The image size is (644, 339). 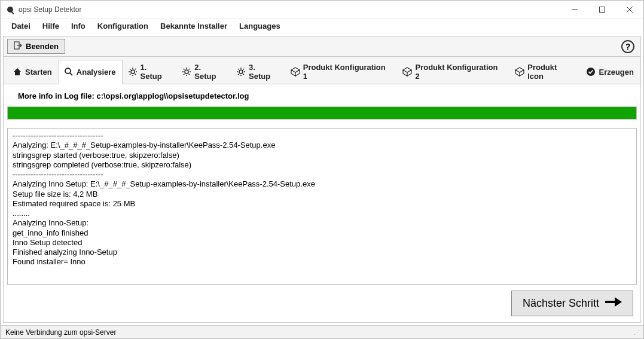 What do you see at coordinates (341, 72) in the screenshot?
I see `tab-produkt-konfiguration-1: Produkt Konfiguration 1` at bounding box center [341, 72].